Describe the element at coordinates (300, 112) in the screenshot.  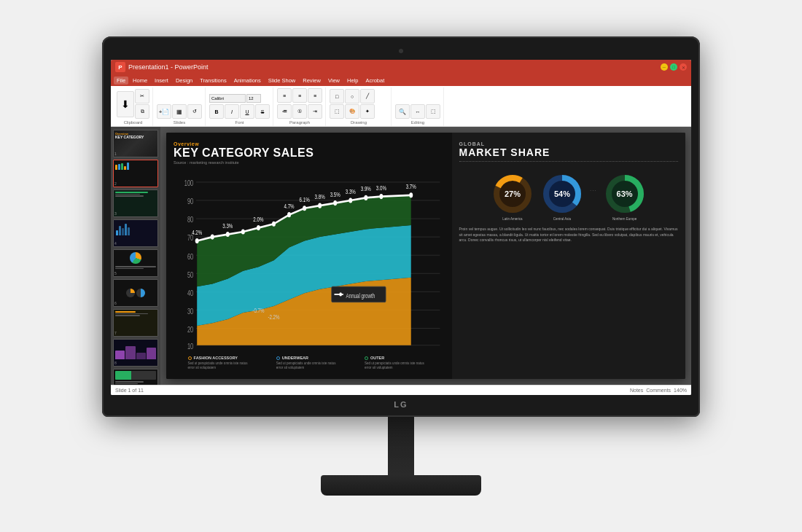
I see `numbering-button: ①` at that location.